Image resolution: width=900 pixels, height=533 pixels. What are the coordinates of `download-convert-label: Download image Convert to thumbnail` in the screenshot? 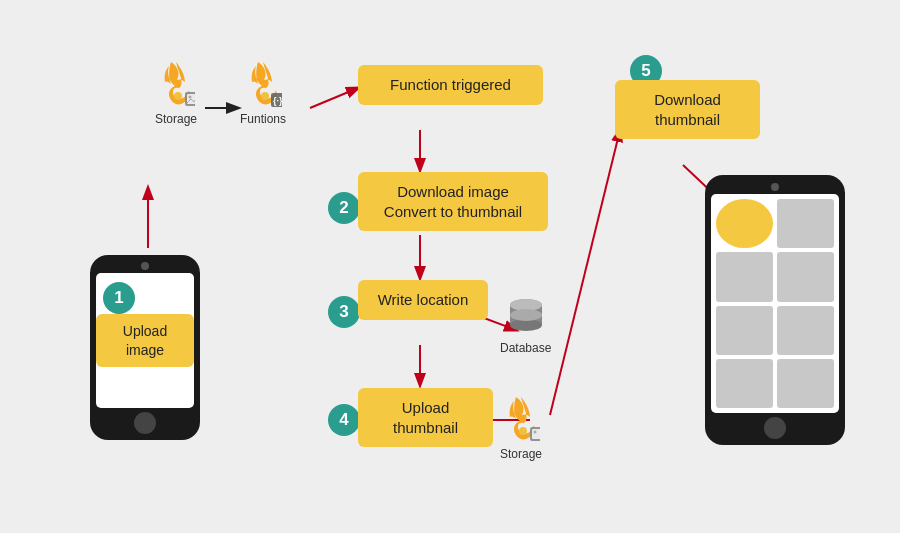 It's located at (453, 202).